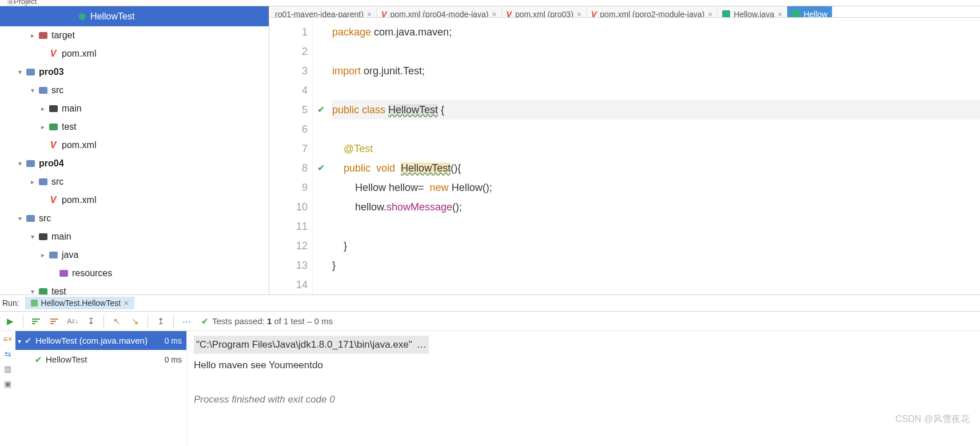 Image resolution: width=980 pixels, height=446 pixels. Describe the element at coordinates (810, 12) in the screenshot. I see `editor-tab: Hellow` at that location.